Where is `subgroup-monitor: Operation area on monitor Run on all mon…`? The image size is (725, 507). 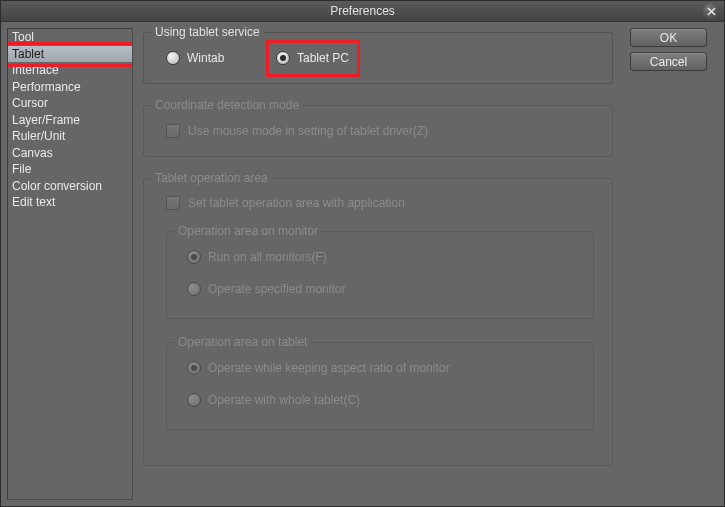 subgroup-monitor: Operation area on monitor Run on all mon… is located at coordinates (380, 275).